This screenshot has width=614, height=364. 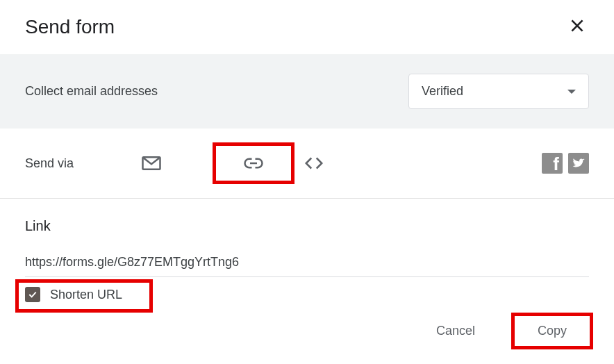 I want to click on shorten-url-checkbox, so click(x=33, y=295).